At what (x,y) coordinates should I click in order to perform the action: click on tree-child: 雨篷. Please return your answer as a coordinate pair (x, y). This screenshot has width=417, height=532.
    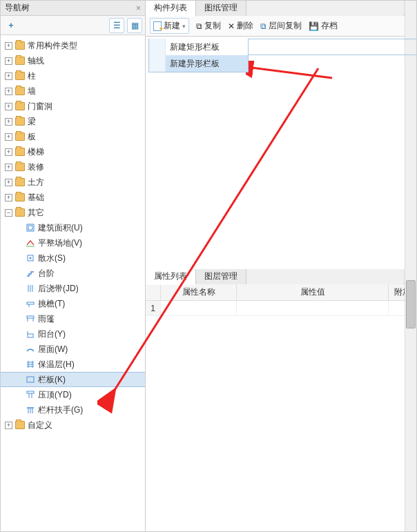
    Looking at the image, I should click on (73, 319).